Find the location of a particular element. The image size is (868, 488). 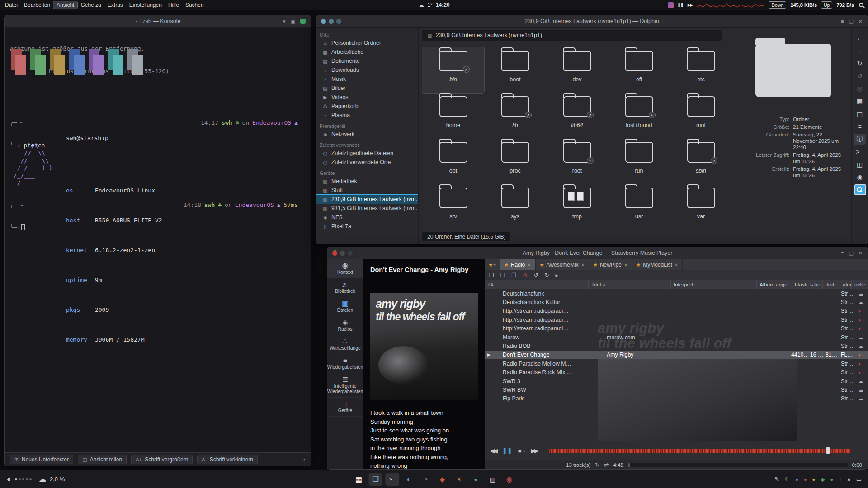

folder-item: usr is located at coordinates (639, 207).